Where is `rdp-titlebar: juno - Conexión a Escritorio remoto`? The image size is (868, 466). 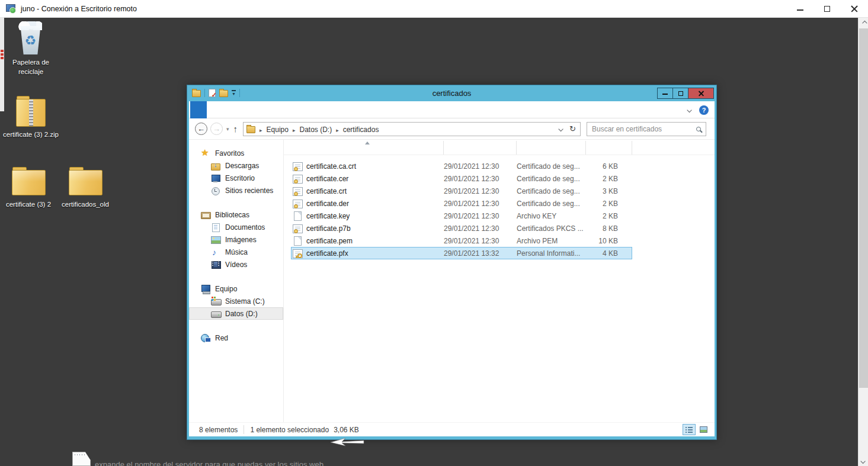
rdp-titlebar: juno - Conexión a Escritorio remoto is located at coordinates (434, 9).